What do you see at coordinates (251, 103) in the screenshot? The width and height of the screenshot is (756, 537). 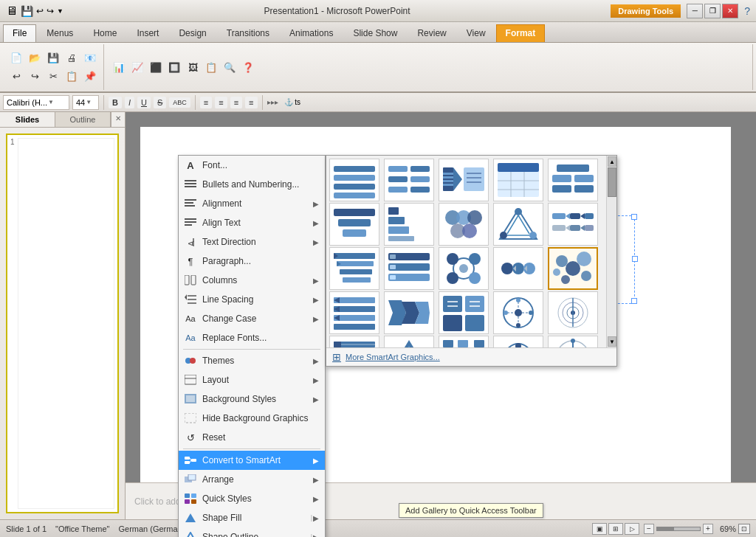 I see `justify-button: ≡` at bounding box center [251, 103].